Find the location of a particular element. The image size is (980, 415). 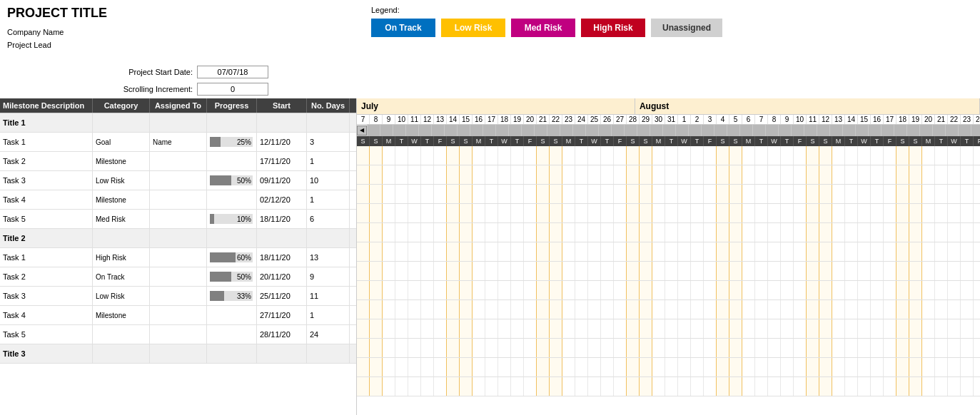

start-date-input is located at coordinates (233, 72).